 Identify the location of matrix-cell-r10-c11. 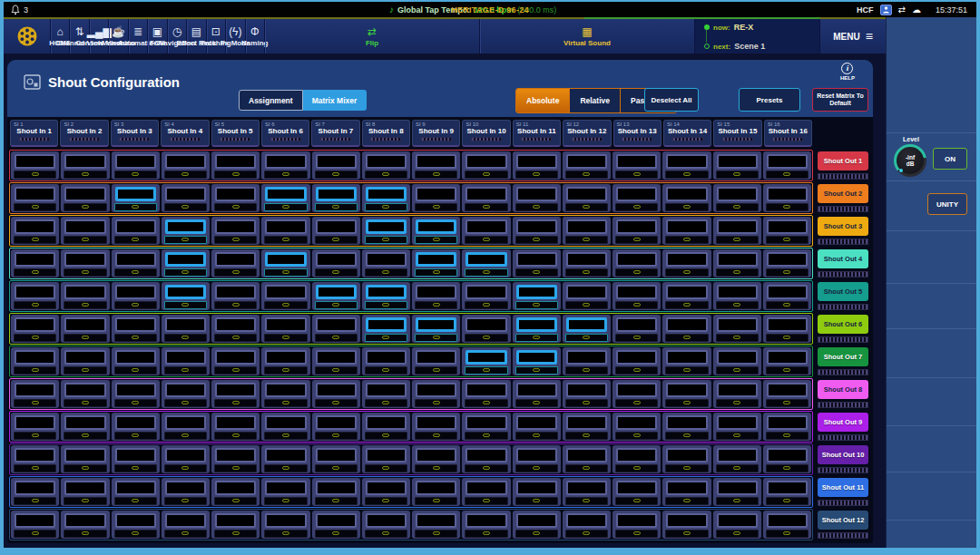
(537, 459).